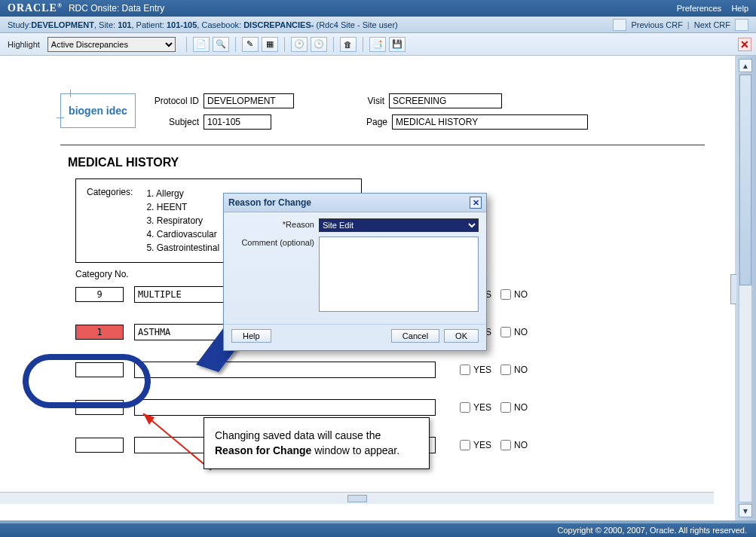 This screenshot has width=756, height=537. I want to click on help-link: Help, so click(740, 8).